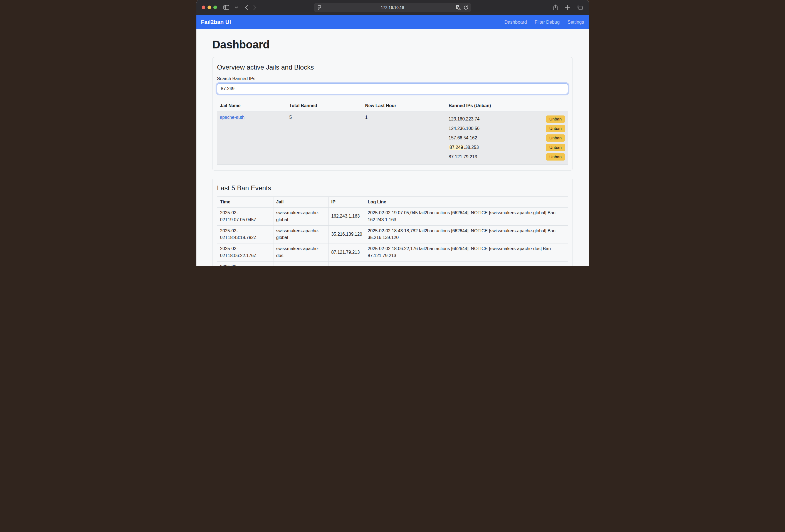 The width and height of the screenshot is (785, 532). Describe the element at coordinates (347, 234) in the screenshot. I see `event-ip: 35.216.139.120` at that location.